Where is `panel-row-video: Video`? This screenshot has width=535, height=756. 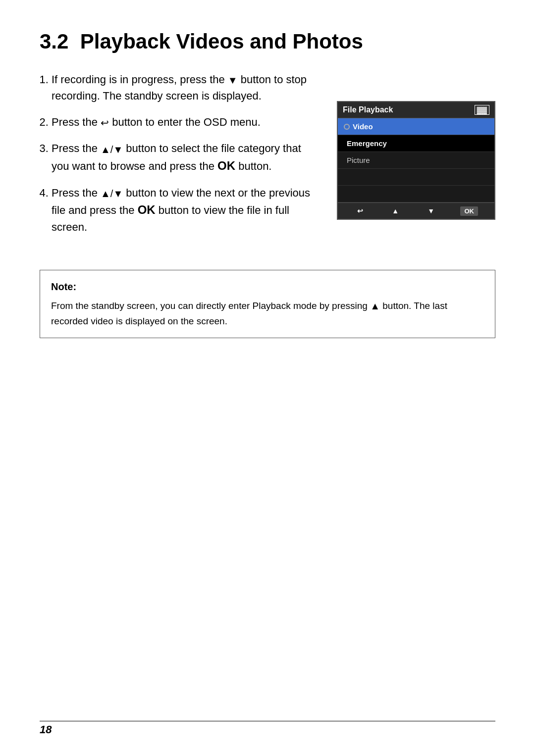 panel-row-video: Video is located at coordinates (416, 127).